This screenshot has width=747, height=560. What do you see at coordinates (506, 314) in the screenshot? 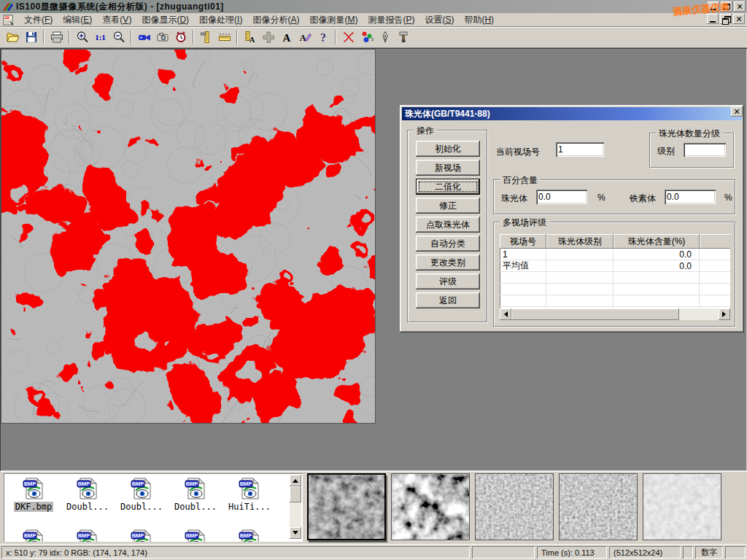
I see `scroll-left-button` at bounding box center [506, 314].